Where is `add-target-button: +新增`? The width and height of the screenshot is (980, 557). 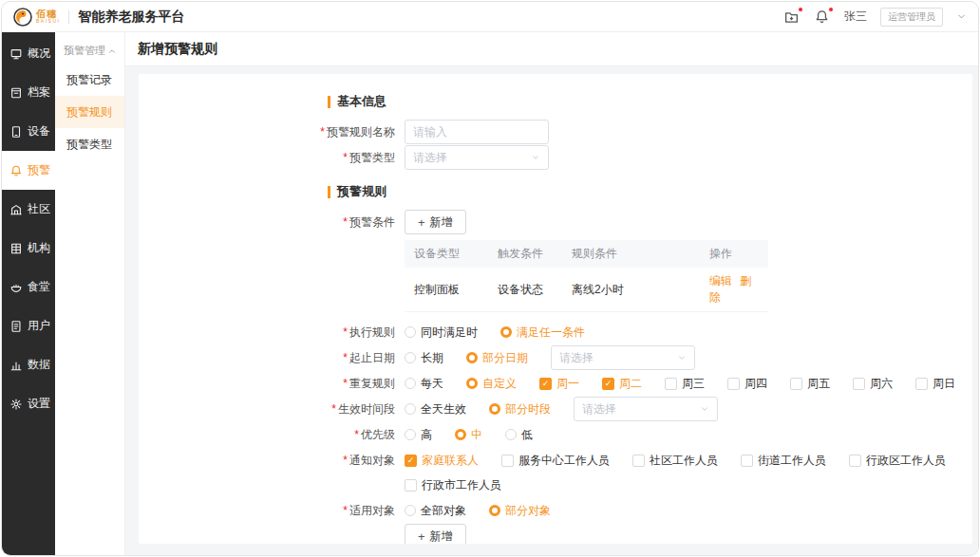
add-target-button: +新增 is located at coordinates (435, 533).